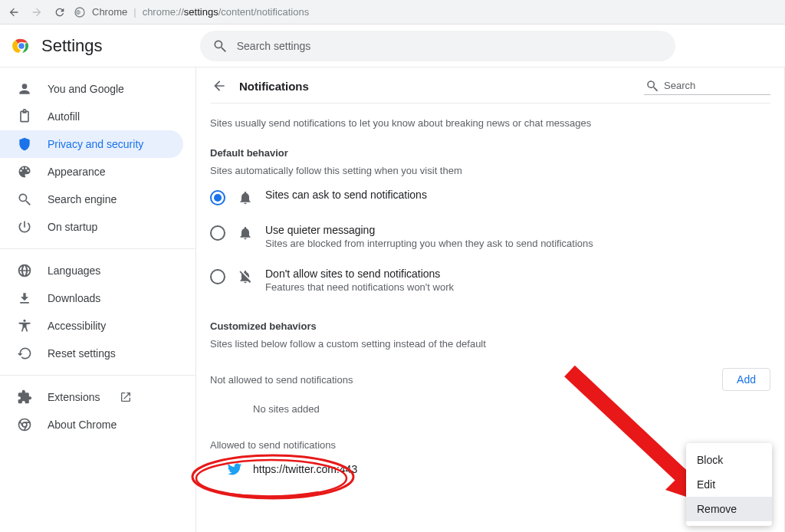  Describe the element at coordinates (86, 89) in the screenshot. I see `sidebar-label: You and Google` at that location.